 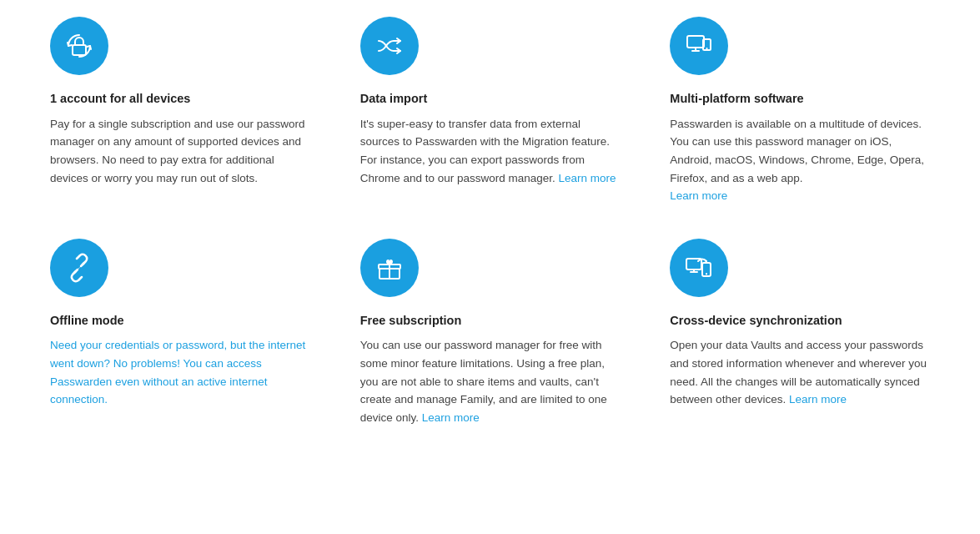 I want to click on multi-platform-icon-circle, so click(x=699, y=46).